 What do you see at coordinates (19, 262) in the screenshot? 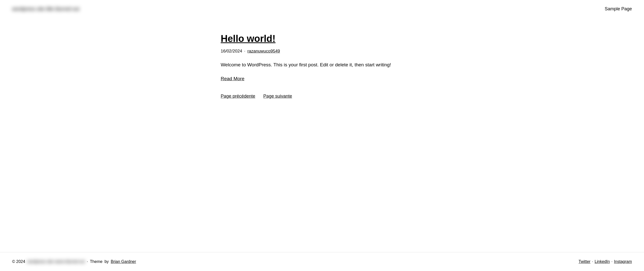
I see `footer-copyright: © 2024` at bounding box center [19, 262].